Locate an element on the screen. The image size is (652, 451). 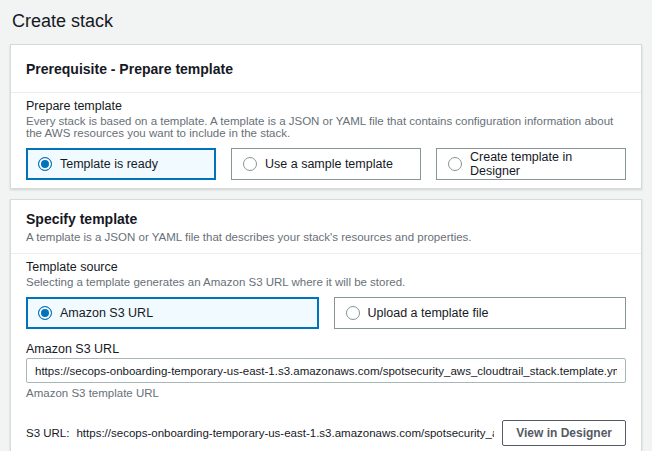
radio-tile-upload-template-file: Upload a template file is located at coordinates (480, 313).